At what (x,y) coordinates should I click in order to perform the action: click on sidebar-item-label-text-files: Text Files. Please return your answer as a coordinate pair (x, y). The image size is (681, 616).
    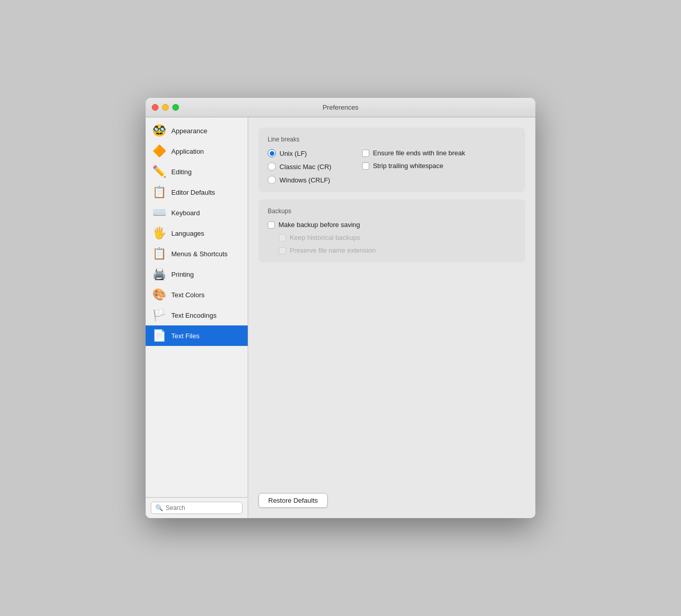
    Looking at the image, I should click on (186, 336).